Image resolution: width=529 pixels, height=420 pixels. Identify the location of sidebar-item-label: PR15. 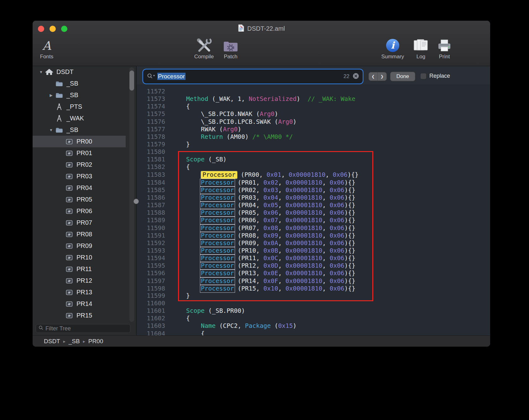
(84, 315).